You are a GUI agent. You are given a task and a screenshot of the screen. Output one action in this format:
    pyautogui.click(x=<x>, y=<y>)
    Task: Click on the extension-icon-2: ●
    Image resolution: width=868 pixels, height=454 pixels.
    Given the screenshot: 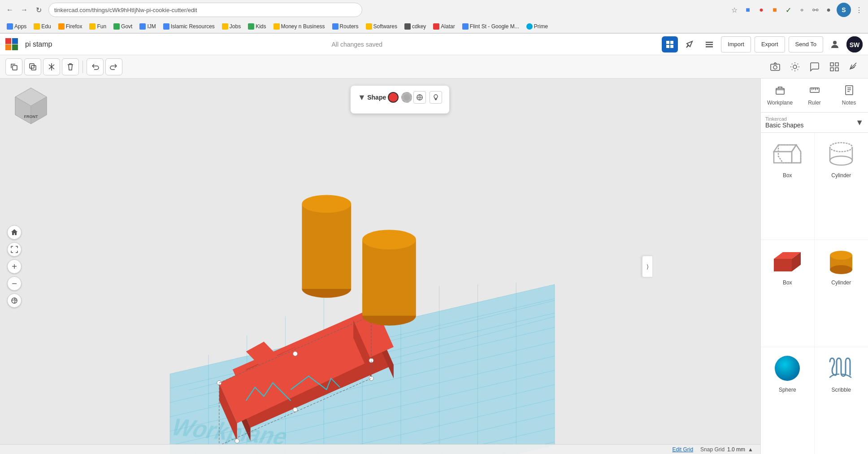 What is the action you would take?
    pyautogui.click(x=761, y=10)
    